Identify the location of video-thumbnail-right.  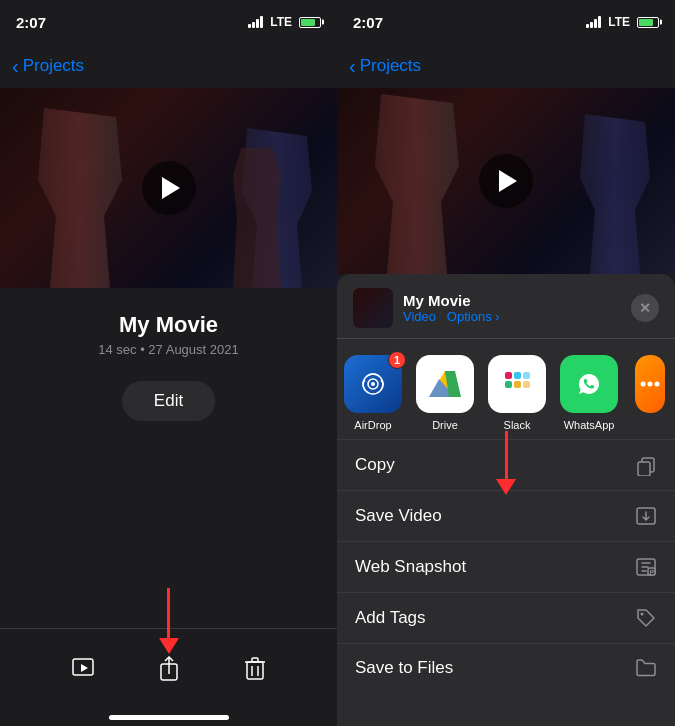
(506, 181).